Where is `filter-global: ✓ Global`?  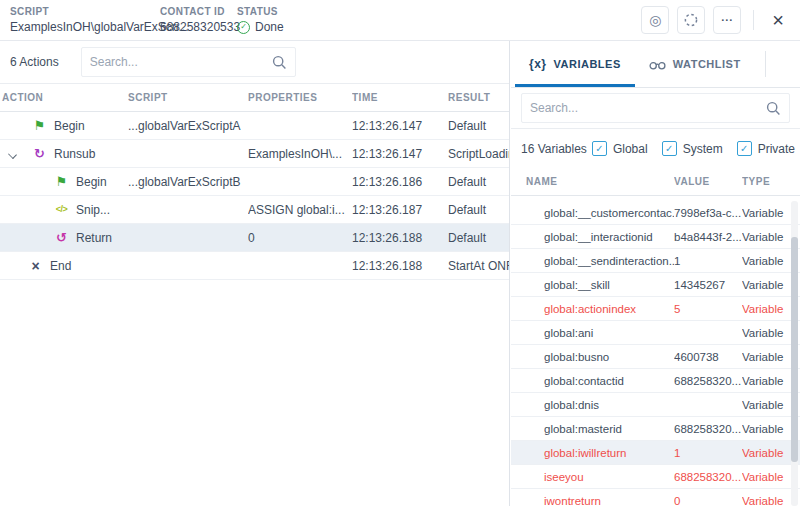 filter-global: ✓ Global is located at coordinates (620, 148).